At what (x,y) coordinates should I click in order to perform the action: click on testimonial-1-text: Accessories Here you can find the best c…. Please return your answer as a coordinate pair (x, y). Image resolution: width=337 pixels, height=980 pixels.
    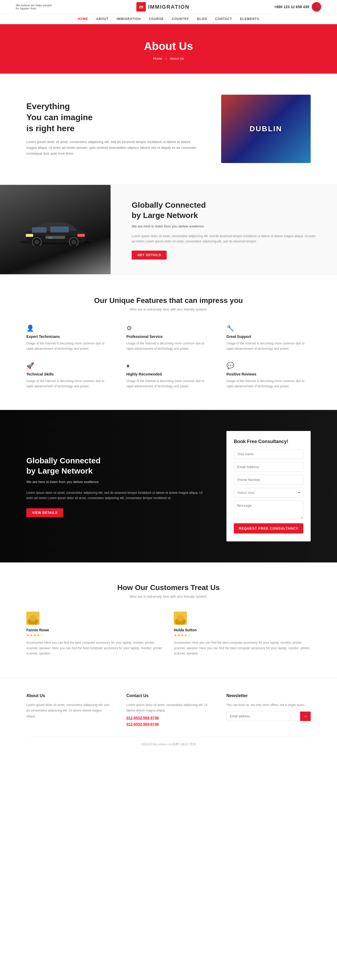
    Looking at the image, I should click on (95, 648).